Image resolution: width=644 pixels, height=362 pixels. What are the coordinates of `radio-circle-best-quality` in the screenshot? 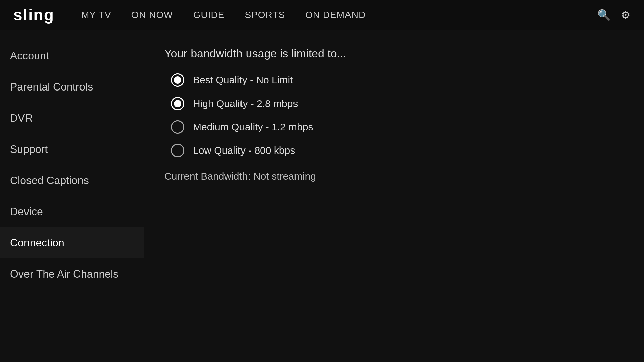 It's located at (178, 80).